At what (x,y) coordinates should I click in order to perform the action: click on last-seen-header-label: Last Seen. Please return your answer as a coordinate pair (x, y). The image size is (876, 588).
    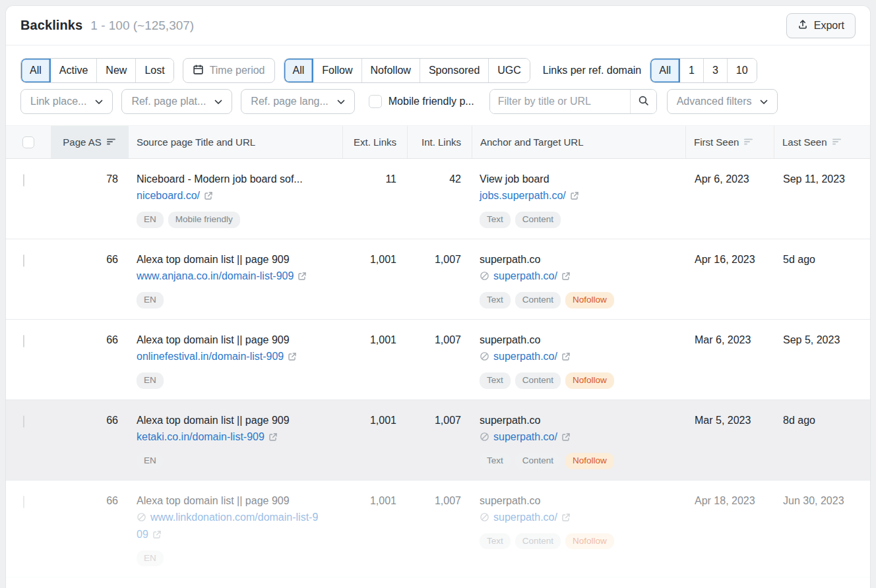
    Looking at the image, I should click on (805, 142).